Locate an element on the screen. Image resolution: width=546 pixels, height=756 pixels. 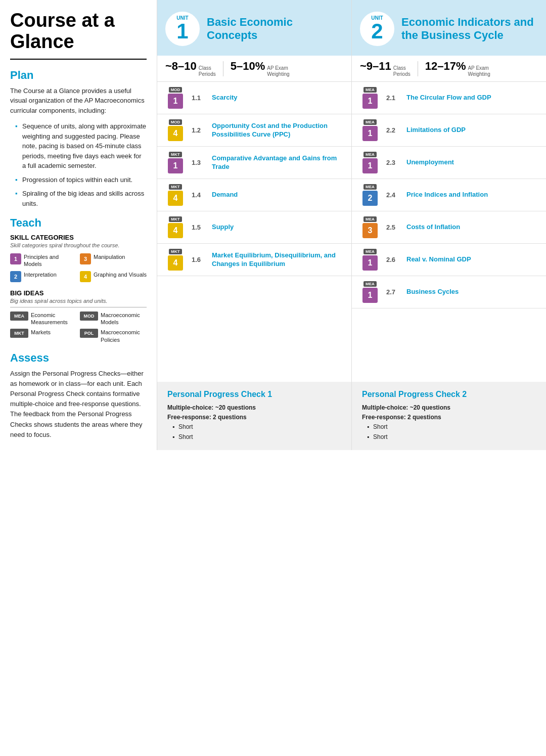
unit1-class-periods: ~8–10 ClassPeriods is located at coordinates (191, 69).